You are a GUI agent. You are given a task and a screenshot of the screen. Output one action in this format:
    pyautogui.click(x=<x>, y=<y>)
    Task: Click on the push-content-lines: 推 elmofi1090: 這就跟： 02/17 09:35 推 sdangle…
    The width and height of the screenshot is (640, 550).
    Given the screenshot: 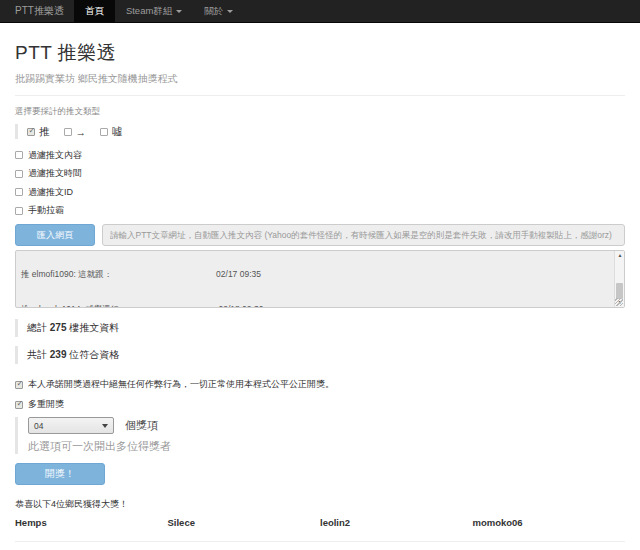 What is the action you would take?
    pyautogui.click(x=315, y=279)
    